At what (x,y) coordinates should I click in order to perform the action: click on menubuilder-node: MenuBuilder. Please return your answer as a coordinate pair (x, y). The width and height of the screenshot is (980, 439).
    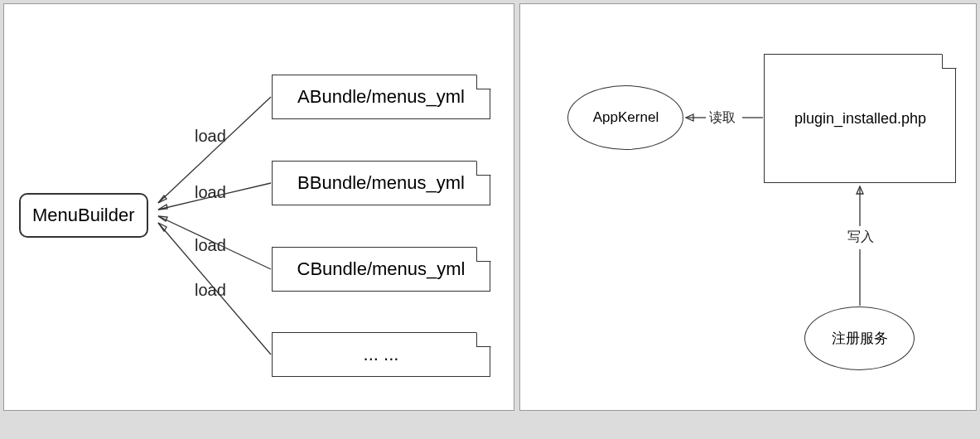
    Looking at the image, I should click on (84, 215).